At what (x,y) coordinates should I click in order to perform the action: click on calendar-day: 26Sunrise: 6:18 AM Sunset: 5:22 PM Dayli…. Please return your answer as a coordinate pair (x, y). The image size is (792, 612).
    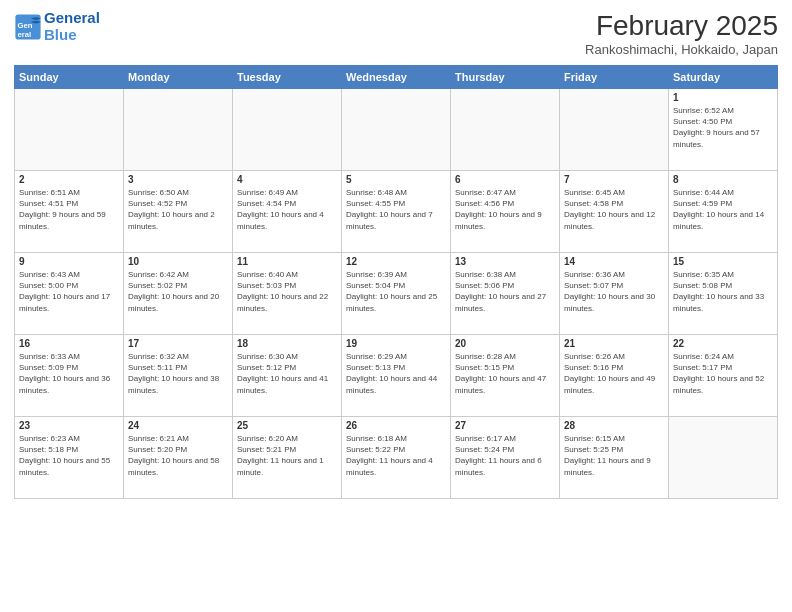
    Looking at the image, I should click on (396, 458).